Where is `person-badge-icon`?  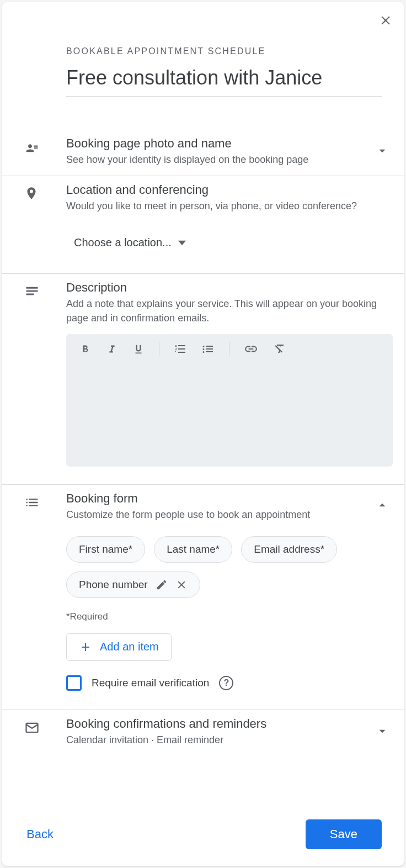
person-badge-icon is located at coordinates (45, 151).